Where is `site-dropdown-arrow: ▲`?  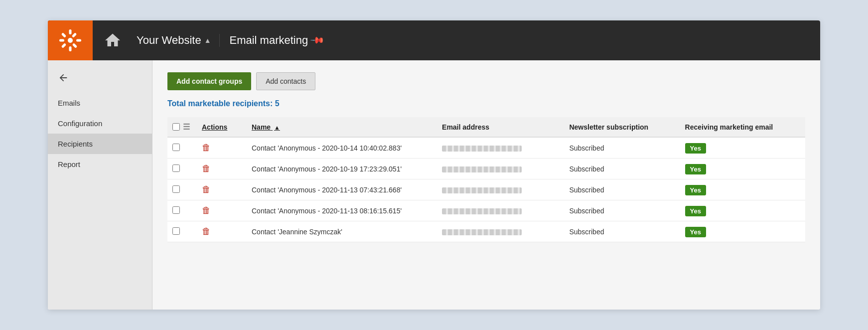 site-dropdown-arrow: ▲ is located at coordinates (208, 40).